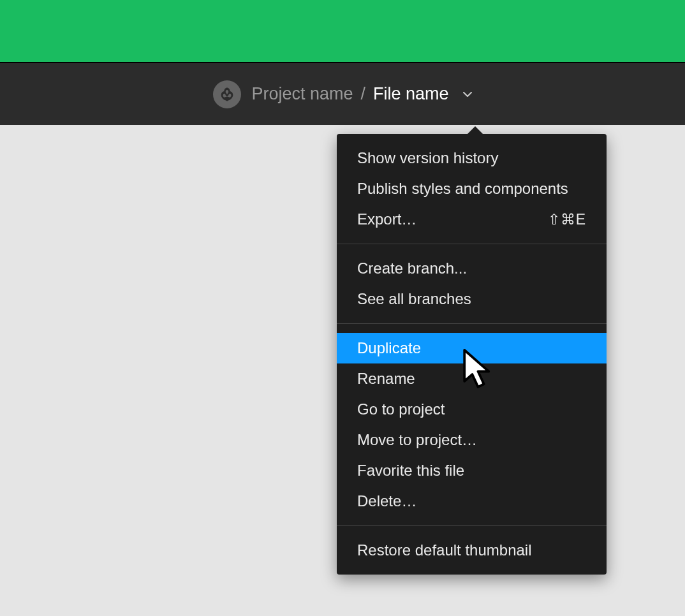 This screenshot has width=685, height=616. I want to click on menu-item-label: See all branches, so click(415, 299).